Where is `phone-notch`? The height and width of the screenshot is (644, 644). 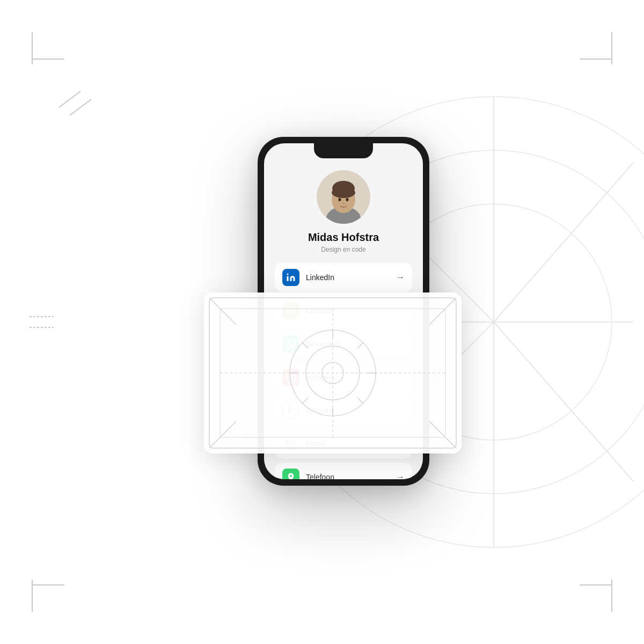
phone-notch is located at coordinates (343, 151).